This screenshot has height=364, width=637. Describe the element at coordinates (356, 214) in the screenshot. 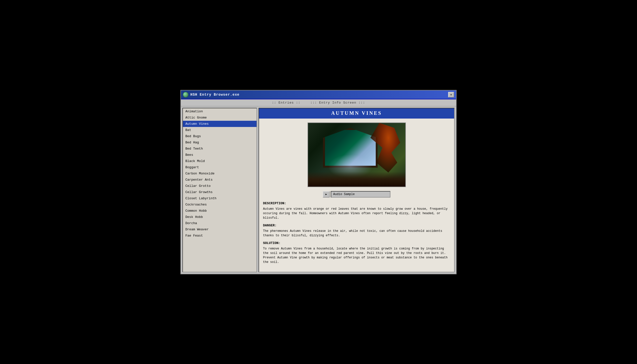

I see `description-text: Autumn Vines are vines with orange or re…` at that location.